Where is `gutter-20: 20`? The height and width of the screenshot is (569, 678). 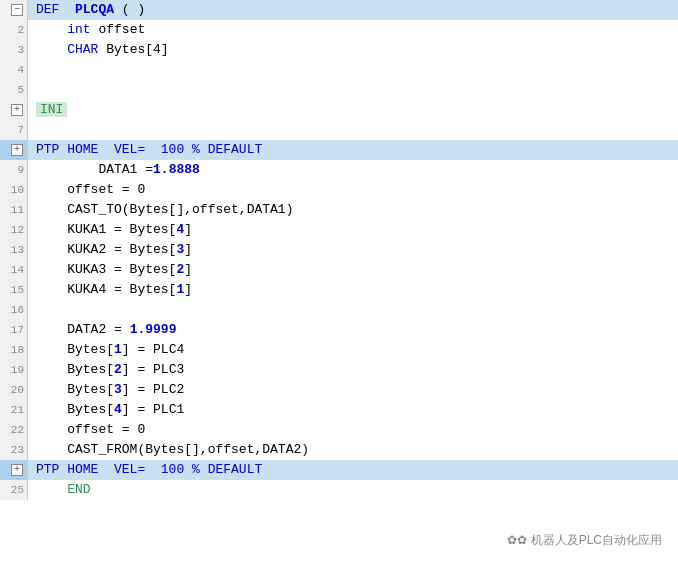
gutter-20: 20 is located at coordinates (14, 390).